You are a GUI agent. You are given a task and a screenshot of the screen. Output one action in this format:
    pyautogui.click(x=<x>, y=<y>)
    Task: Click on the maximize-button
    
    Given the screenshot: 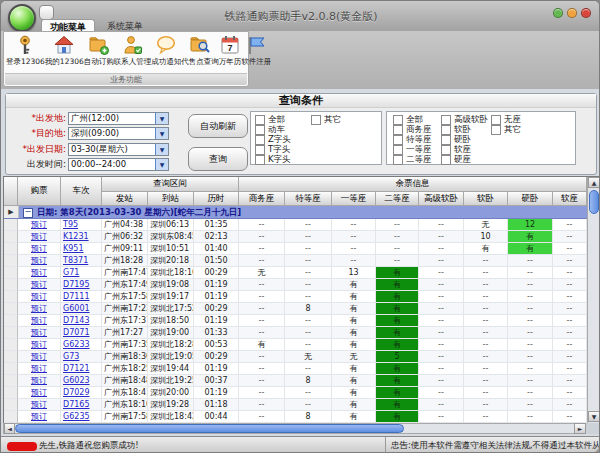 What is the action you would take?
    pyautogui.click(x=572, y=13)
    